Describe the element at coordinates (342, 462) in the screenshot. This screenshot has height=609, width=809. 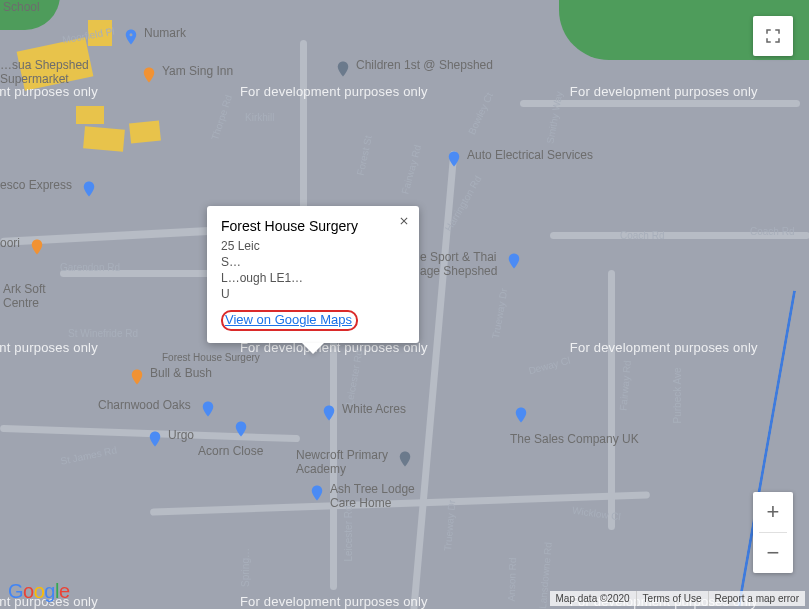
I see `poi-label: Newcroft Primary Academy` at that location.